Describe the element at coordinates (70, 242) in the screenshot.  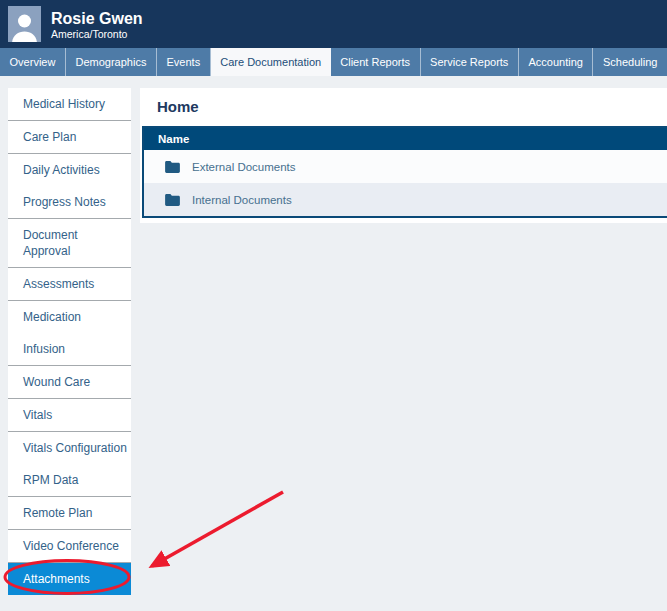
I see `sidebar-item-document-approval: Document Approval` at that location.